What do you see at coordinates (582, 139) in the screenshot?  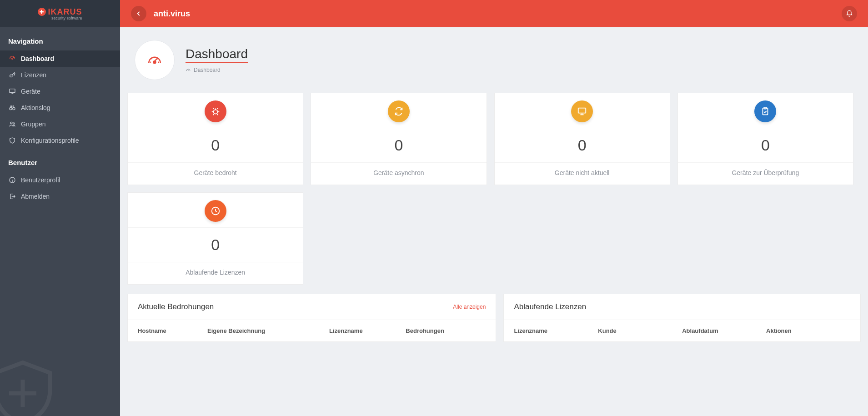 I see `stat-card-outdated: 0 Geräte nicht aktuell` at bounding box center [582, 139].